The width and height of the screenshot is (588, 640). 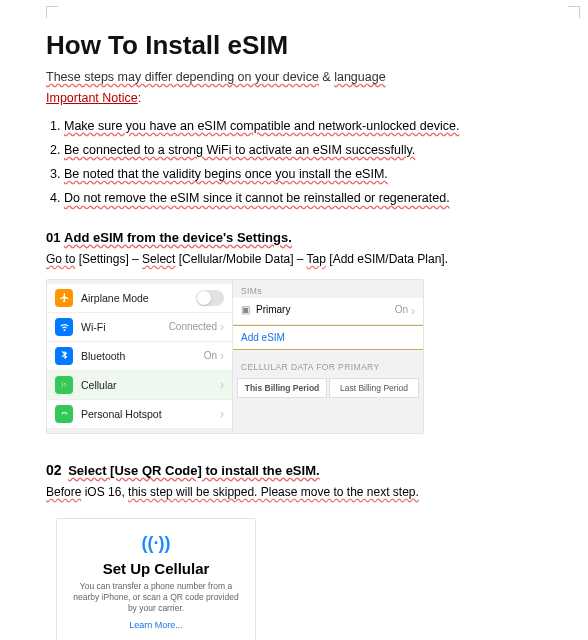 What do you see at coordinates (257, 198) in the screenshot?
I see `notice-text: Do not remove the eSIM since it cannot b…` at bounding box center [257, 198].